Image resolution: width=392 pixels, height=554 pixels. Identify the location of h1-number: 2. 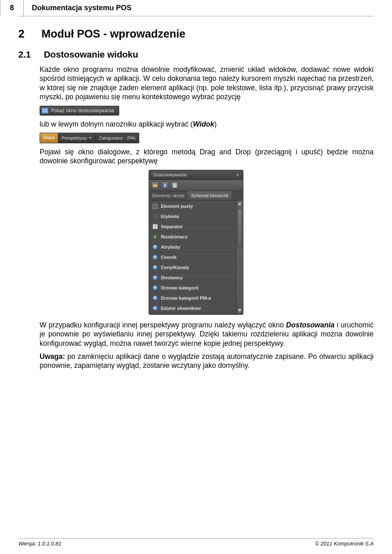
(29, 34).